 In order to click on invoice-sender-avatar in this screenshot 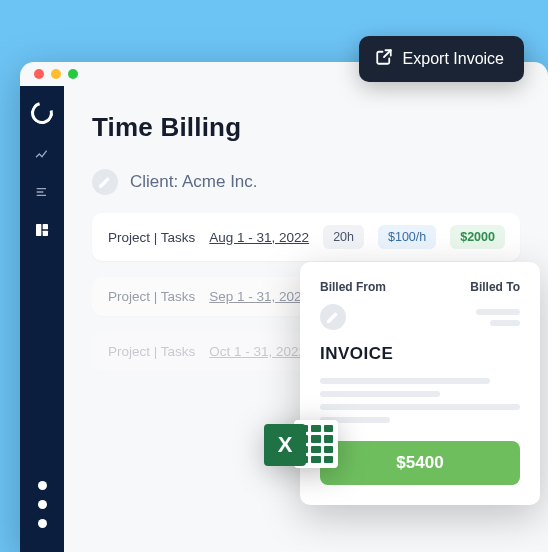, I will do `click(333, 317)`.